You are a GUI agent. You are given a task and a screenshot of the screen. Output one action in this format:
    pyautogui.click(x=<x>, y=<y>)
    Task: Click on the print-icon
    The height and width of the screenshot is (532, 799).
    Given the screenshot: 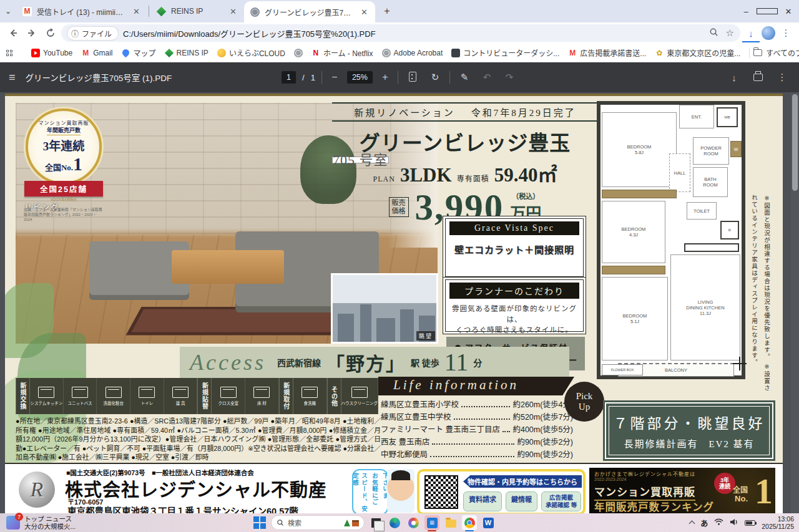 What is the action you would take?
    pyautogui.click(x=758, y=77)
    